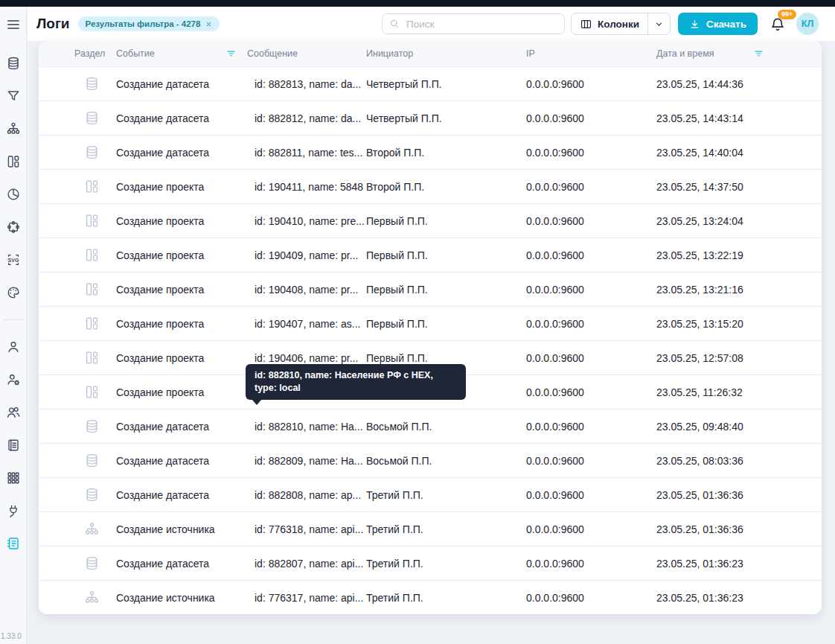  I want to click on columns-button-label: Колонки, so click(618, 24).